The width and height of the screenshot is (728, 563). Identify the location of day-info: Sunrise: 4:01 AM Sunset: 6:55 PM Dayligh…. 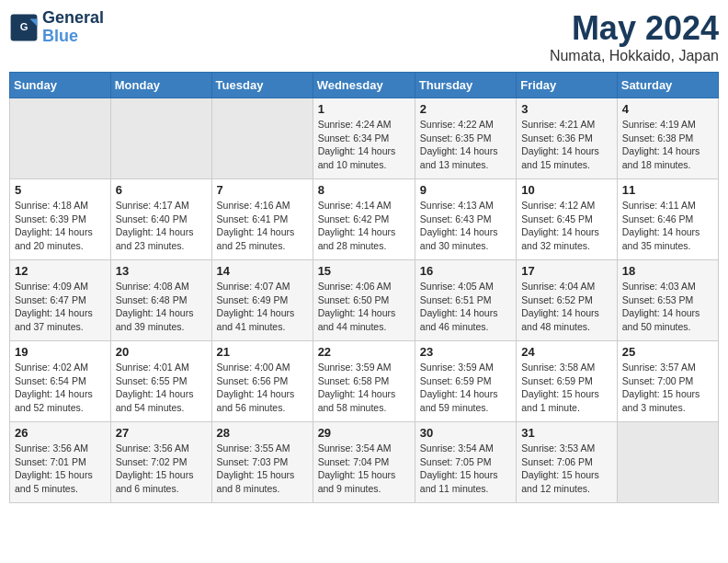
(162, 388).